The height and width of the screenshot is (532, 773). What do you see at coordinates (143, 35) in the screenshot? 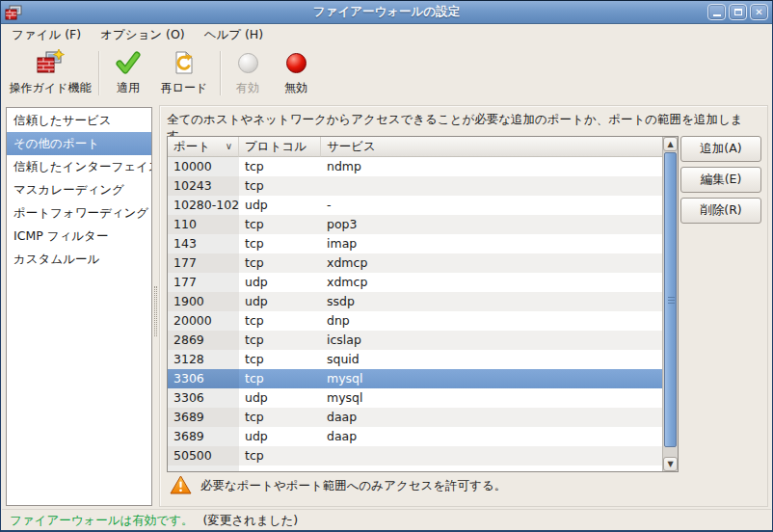
I see `menu-item: オプション (O)` at bounding box center [143, 35].